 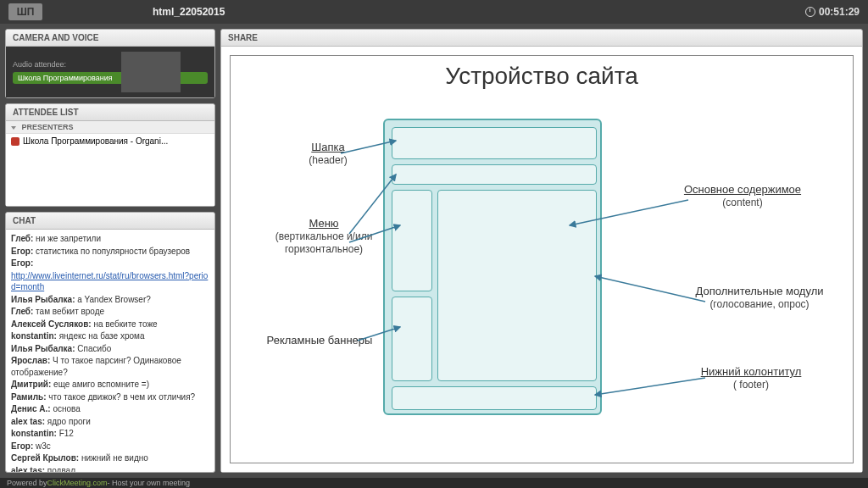 I want to click on slide-title: Устройство сайта, so click(x=542, y=76).